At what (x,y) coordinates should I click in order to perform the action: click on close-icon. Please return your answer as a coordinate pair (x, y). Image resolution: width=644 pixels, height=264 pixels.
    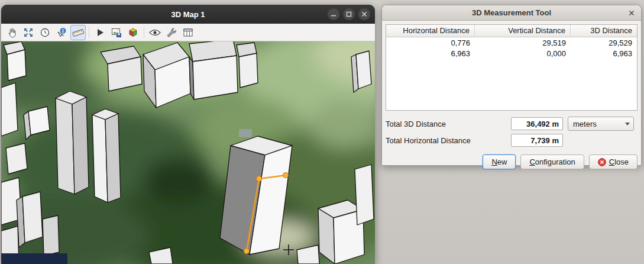
    Looking at the image, I should click on (364, 14).